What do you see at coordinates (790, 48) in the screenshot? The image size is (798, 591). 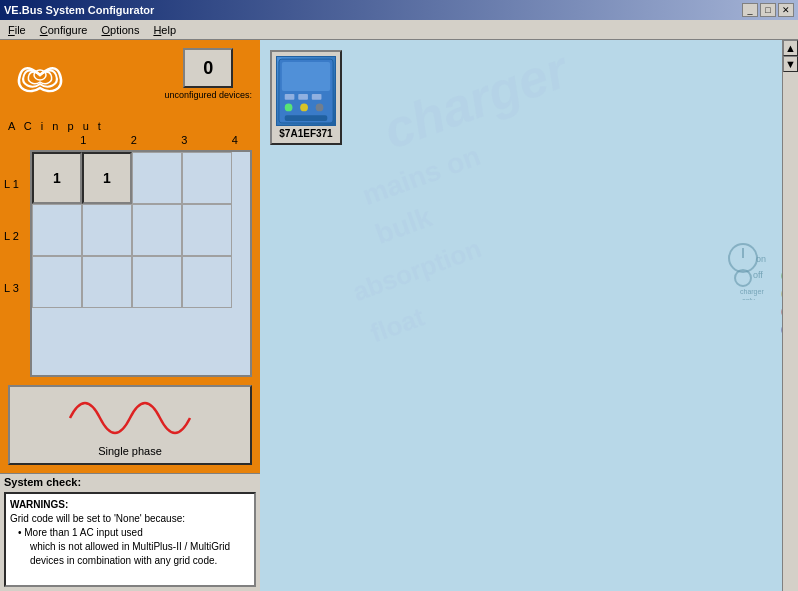 I see `scrollbar-up-button: ▲` at bounding box center [790, 48].